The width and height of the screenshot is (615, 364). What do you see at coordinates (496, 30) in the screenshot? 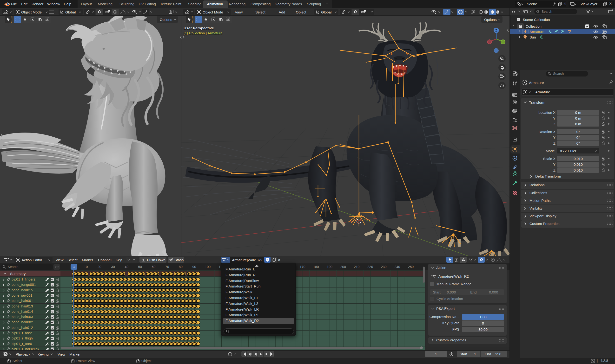
I see `svg-text: Z` at bounding box center [496, 30].